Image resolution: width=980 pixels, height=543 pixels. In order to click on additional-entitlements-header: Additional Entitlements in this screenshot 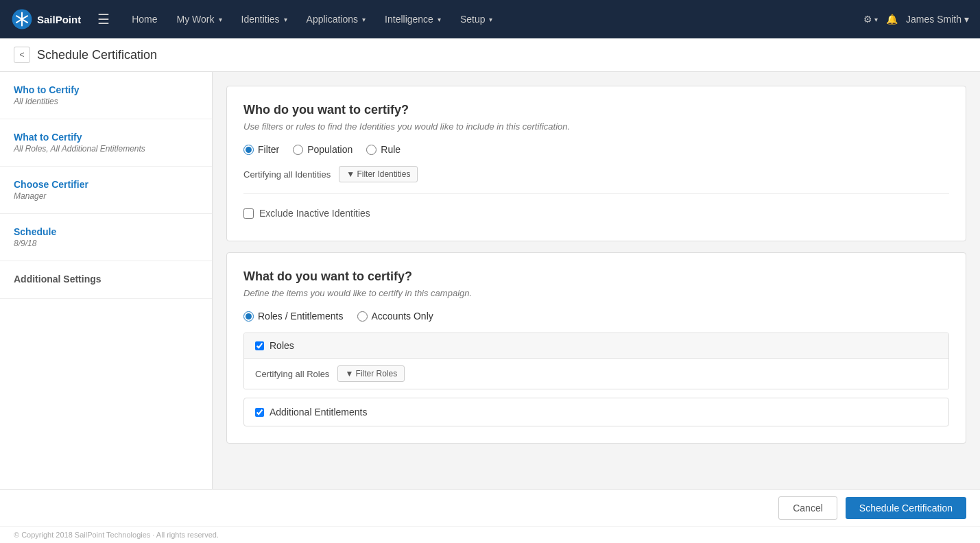, I will do `click(597, 412)`.